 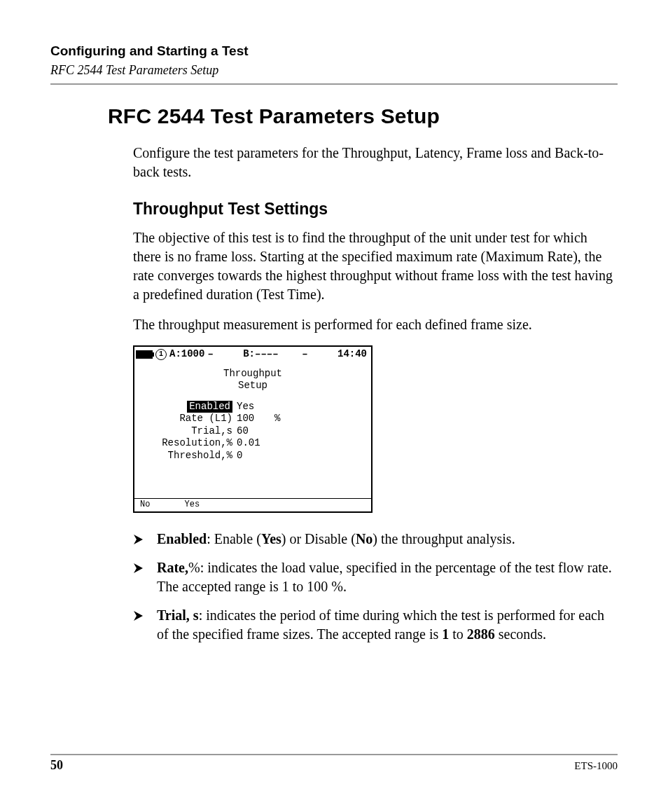 I want to click on breadcrumb: RFC 2544 Test Parameters Setup, so click(x=334, y=70).